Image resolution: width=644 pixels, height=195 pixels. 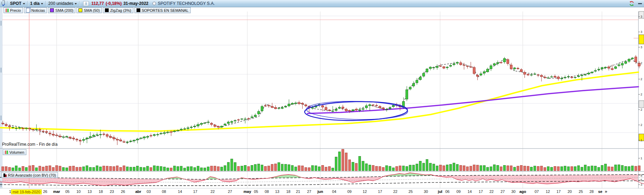 I want to click on legend-row: PrecioNoticiasSMA (200)SMA (50)ZigZag (3…, so click(x=97, y=10).